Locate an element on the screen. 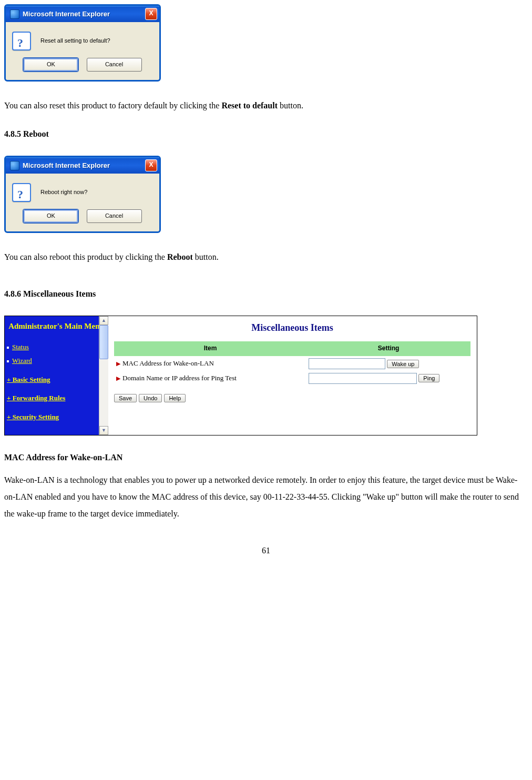 The height and width of the screenshot is (780, 532). table-row: ▶Domain Name or IP address for Ping Test… is located at coordinates (292, 378).